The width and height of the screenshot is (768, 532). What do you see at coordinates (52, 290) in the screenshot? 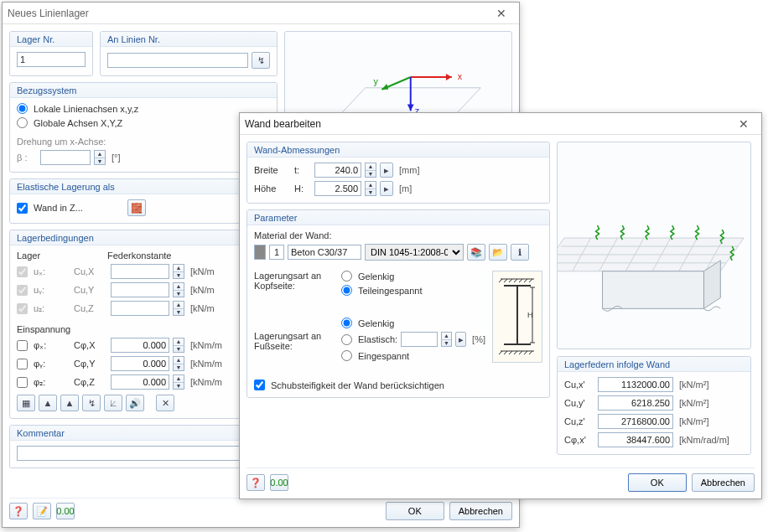
I see `lbl-uy: uᵧ:` at bounding box center [52, 290].